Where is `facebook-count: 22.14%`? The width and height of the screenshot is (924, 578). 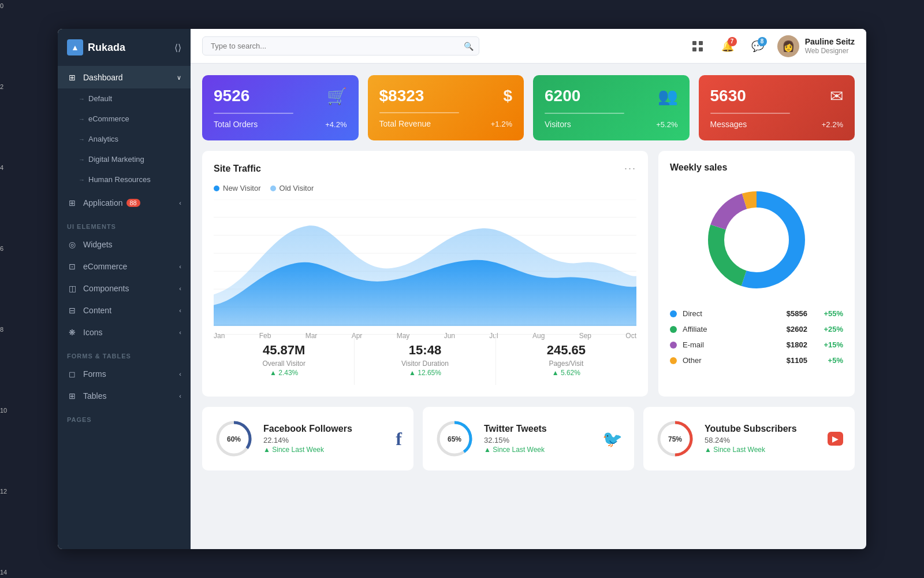
facebook-count: 22.14% is located at coordinates (325, 440).